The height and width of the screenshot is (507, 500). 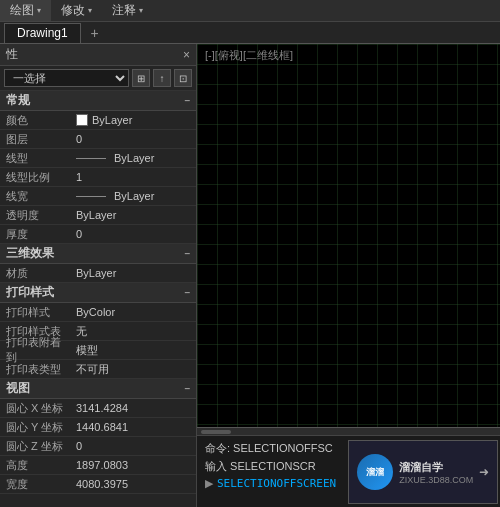 I want to click on section-general-collapse: –, so click(x=187, y=100).